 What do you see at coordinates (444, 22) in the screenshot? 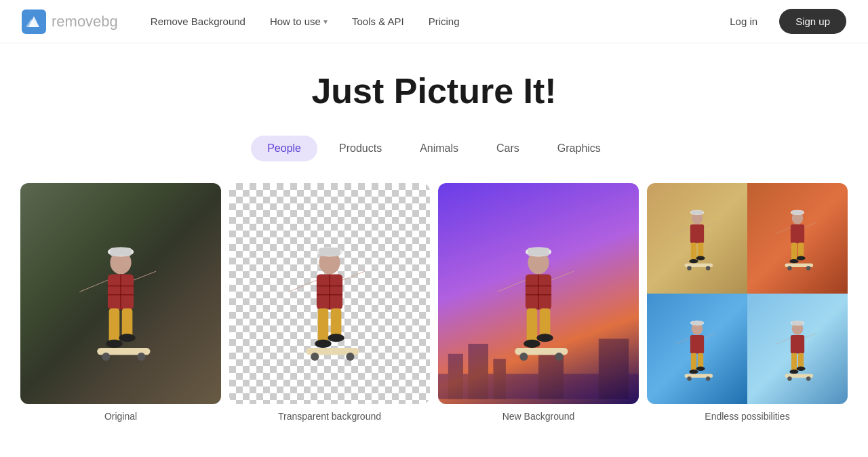
I see `nav-pricing: Pricing` at bounding box center [444, 22].